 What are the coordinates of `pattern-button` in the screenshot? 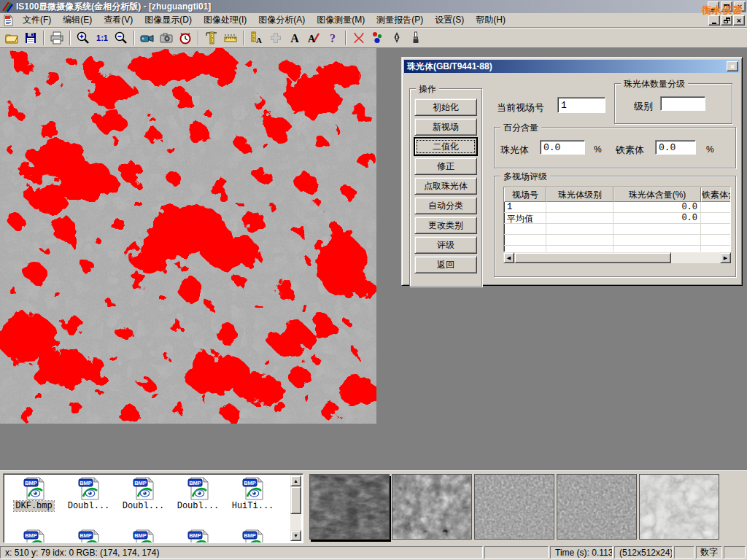 It's located at (276, 38).